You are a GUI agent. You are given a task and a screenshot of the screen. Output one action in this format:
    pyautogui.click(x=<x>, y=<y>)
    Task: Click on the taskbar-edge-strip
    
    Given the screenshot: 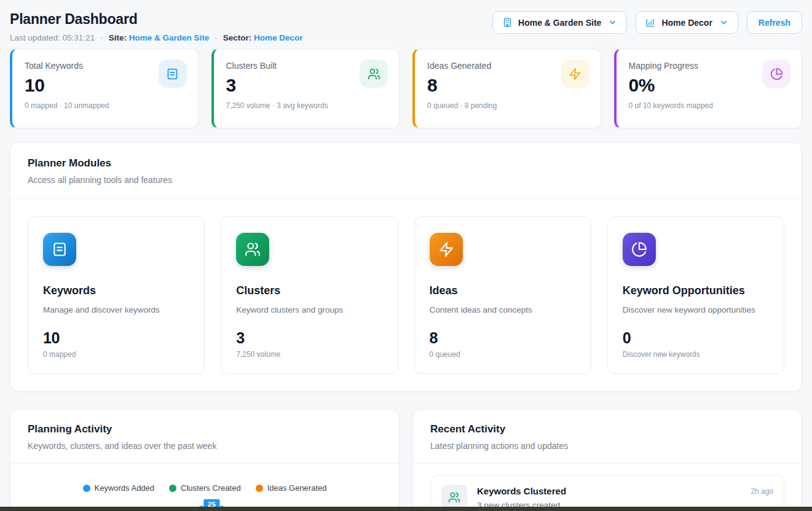 What is the action you would take?
    pyautogui.click(x=406, y=509)
    